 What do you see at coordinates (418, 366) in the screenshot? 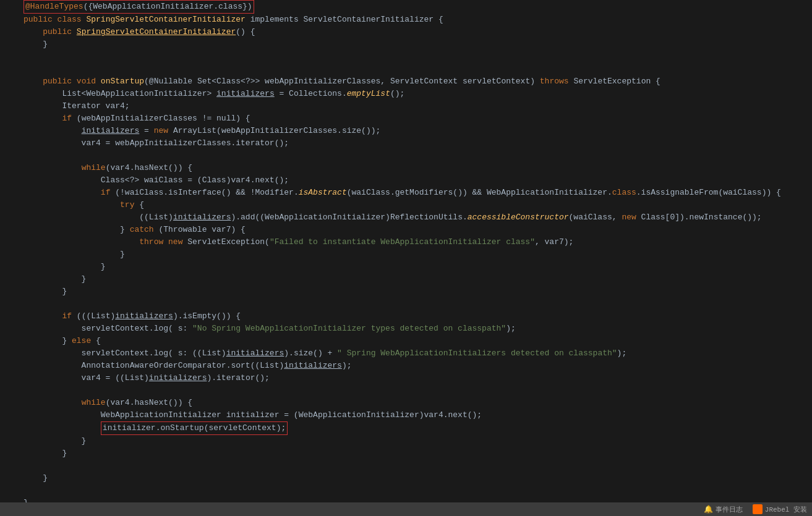
I see `code-text: AnnotationAwareOrderComparator.sort((Lis…` at bounding box center [418, 366].